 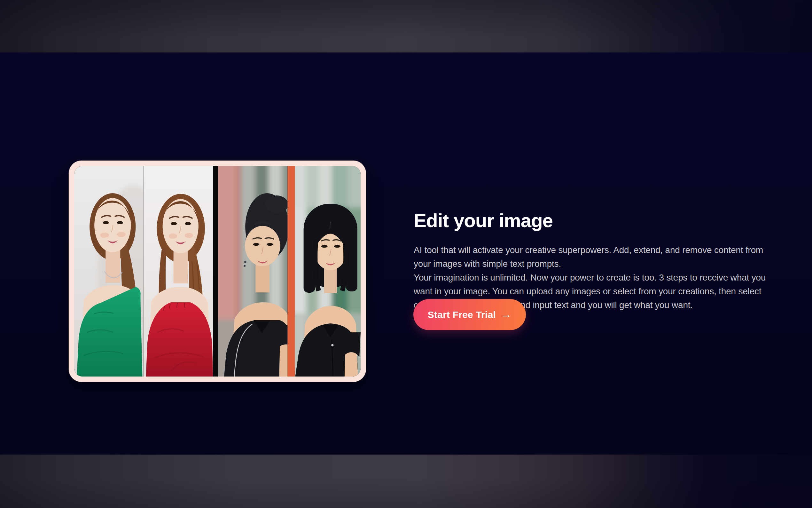 What do you see at coordinates (291, 271) in the screenshot?
I see `orange-strip-divider` at bounding box center [291, 271].